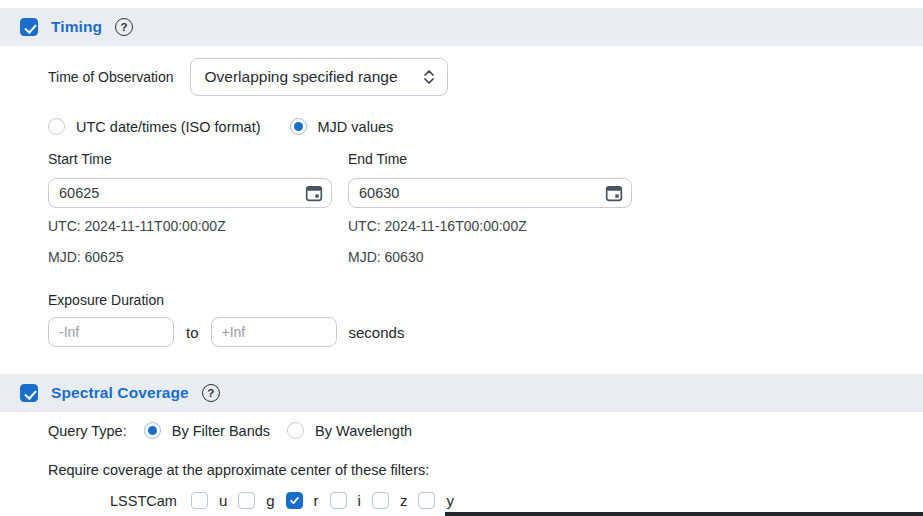 This screenshot has width=923, height=516. What do you see at coordinates (120, 393) in the screenshot?
I see `spectral-section-title: Spectral Coverage` at bounding box center [120, 393].